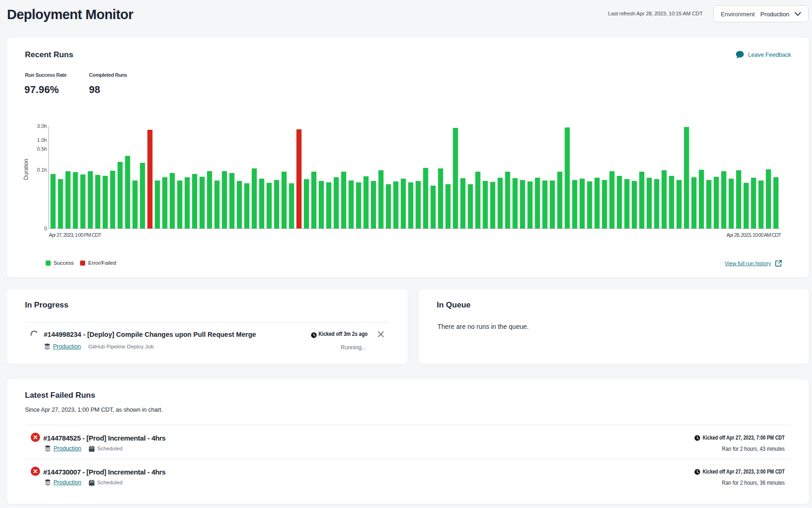 The height and width of the screenshot is (508, 812). Describe the element at coordinates (75, 235) in the screenshot. I see `svg-text: Apr 27, 2023, 1:00 PM CDT` at that location.